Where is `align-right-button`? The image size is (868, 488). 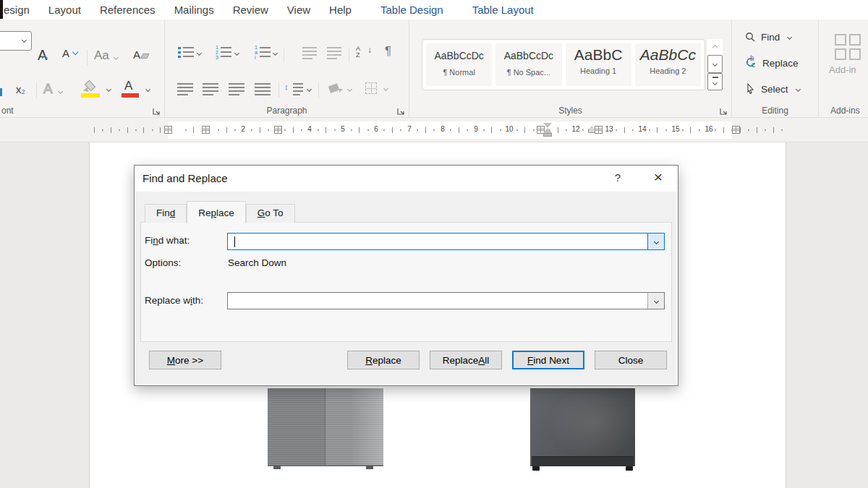
align-right-button is located at coordinates (237, 90).